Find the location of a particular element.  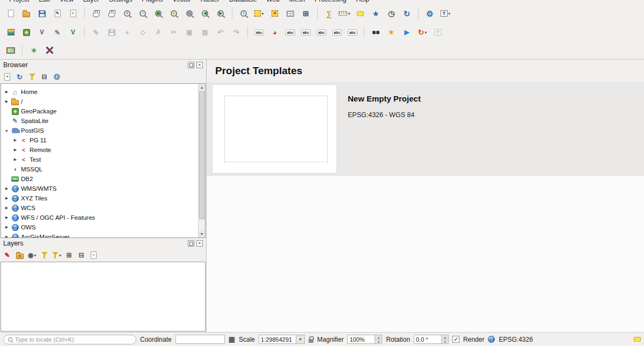

magnifier-input is located at coordinates (361, 340).